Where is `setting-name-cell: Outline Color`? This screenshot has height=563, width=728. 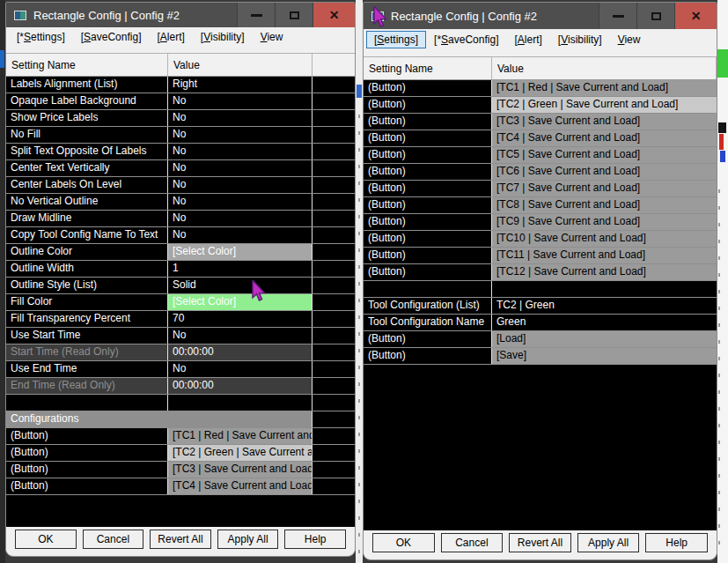 setting-name-cell: Outline Color is located at coordinates (87, 252).